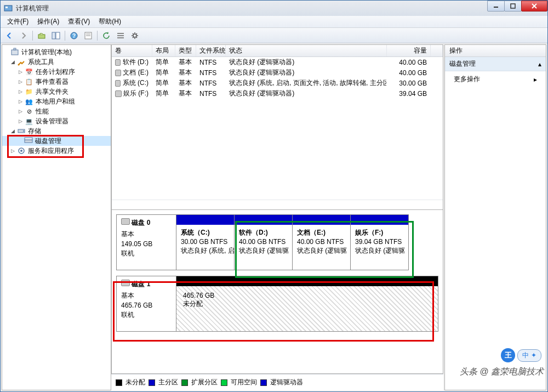  What do you see at coordinates (42, 36) in the screenshot?
I see `up-button` at bounding box center [42, 36].